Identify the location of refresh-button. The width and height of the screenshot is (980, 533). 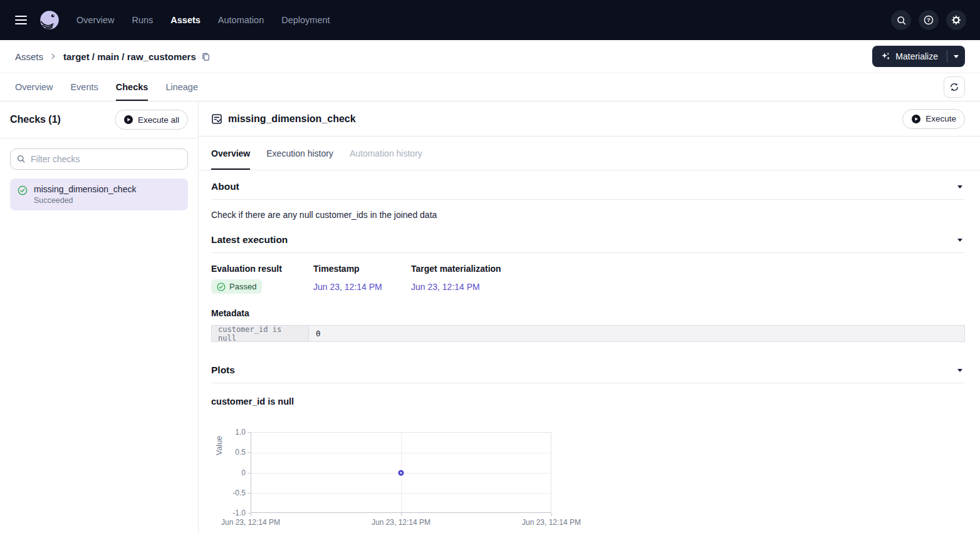
(954, 87).